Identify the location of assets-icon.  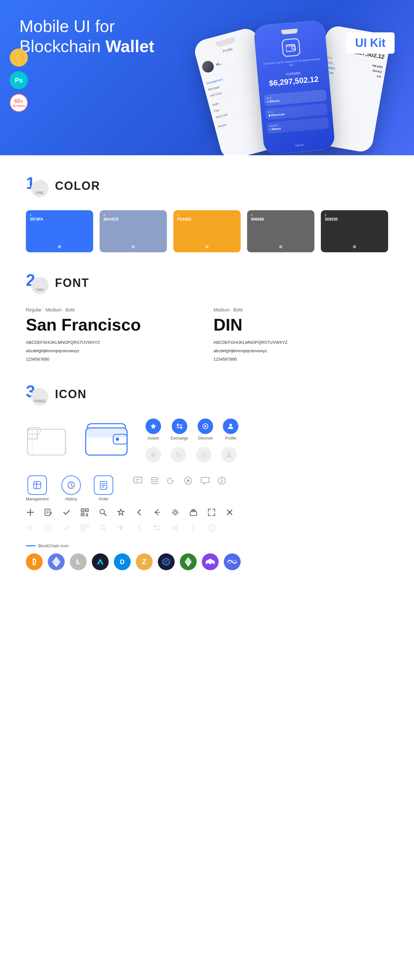
(153, 426).